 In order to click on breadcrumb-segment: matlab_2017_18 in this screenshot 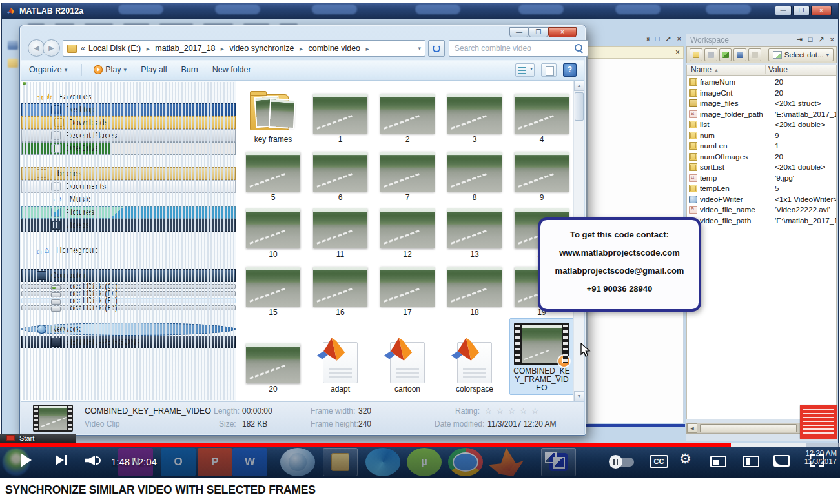, I will do `click(185, 48)`.